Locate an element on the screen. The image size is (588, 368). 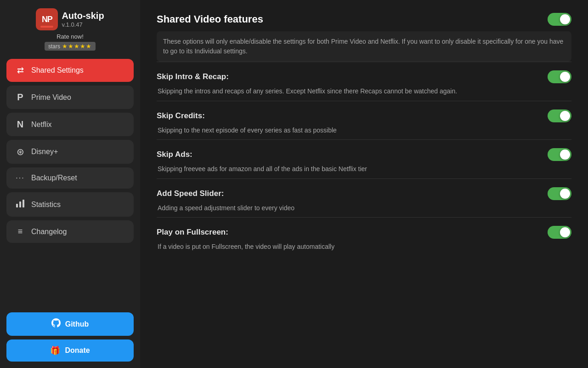
sidebar-item-prime-video: P Prime Video is located at coordinates (70, 98).